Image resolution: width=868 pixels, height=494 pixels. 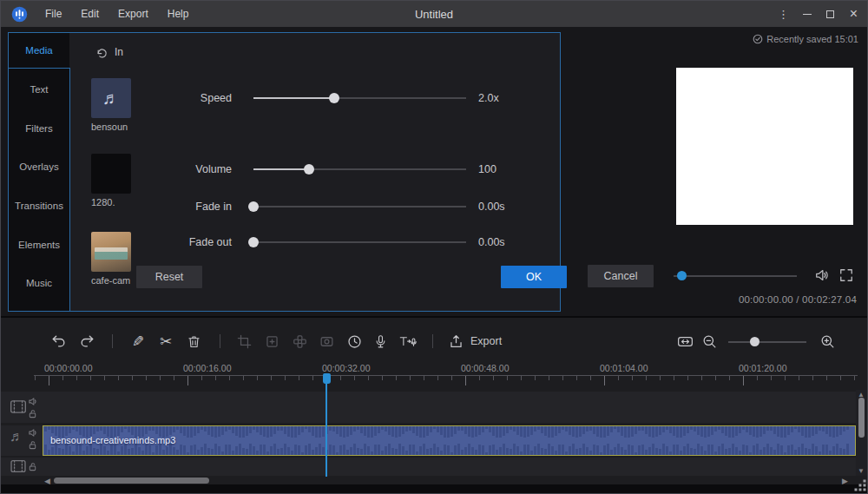 I want to click on fade-in-slider, so click(x=359, y=207).